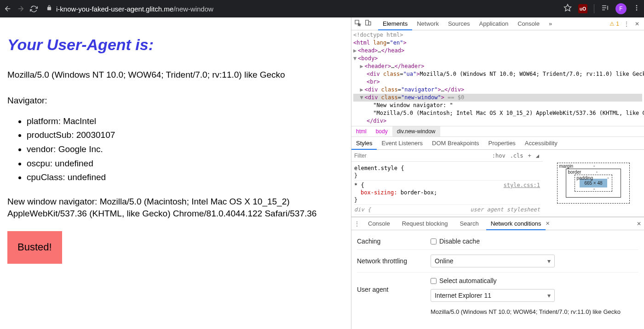 Image resolution: width=644 pixels, height=329 pixels. I want to click on drawer-tab-network-conditions: Network conditions, so click(516, 223).